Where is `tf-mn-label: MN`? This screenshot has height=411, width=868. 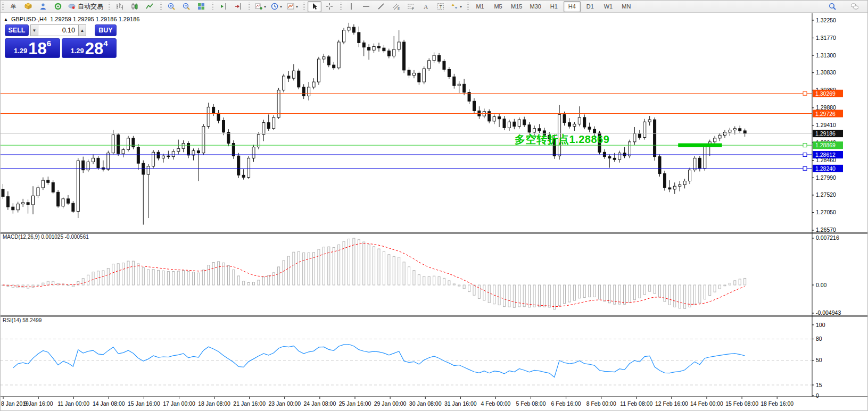 tf-mn-label: MN is located at coordinates (626, 6).